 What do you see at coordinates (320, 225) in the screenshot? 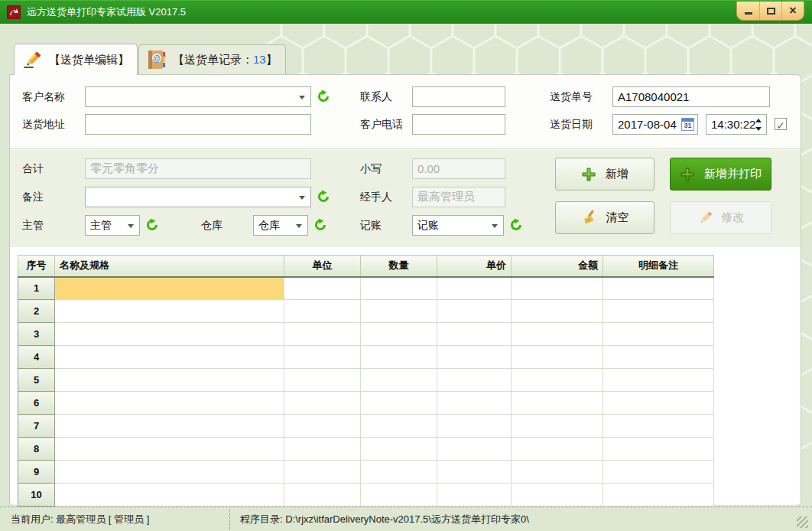
I see `refresh-warehouse-button` at bounding box center [320, 225].